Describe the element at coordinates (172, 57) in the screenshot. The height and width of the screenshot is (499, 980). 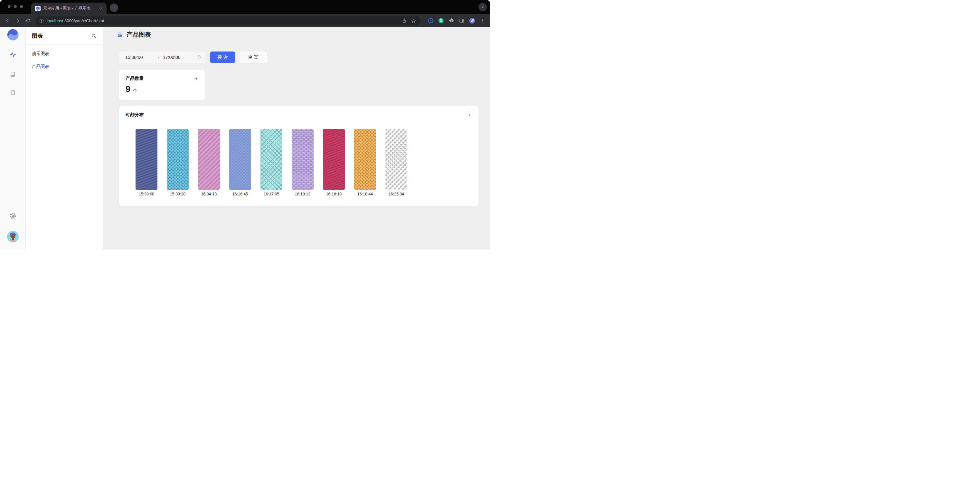
I see `end-time-input: 17:00:00` at that location.